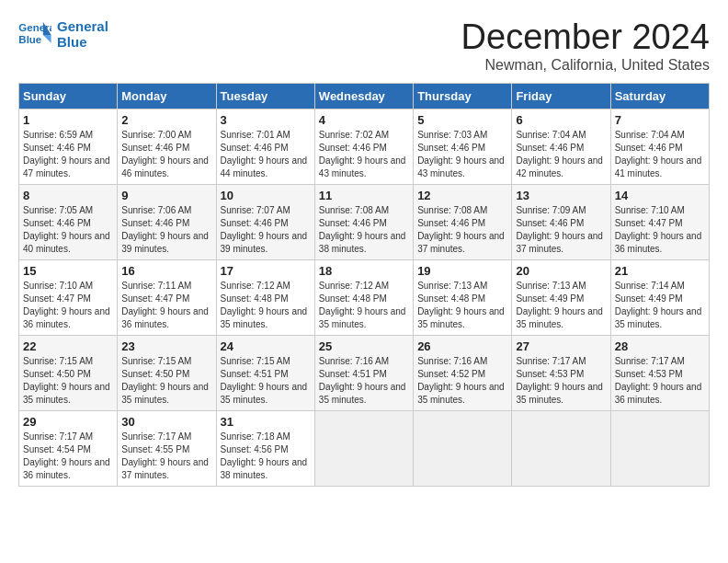  Describe the element at coordinates (68, 222) in the screenshot. I see `calendar-cell: 8 Sunrise: 7:05 AMSunset: 4:46 PMDayligh…` at that location.